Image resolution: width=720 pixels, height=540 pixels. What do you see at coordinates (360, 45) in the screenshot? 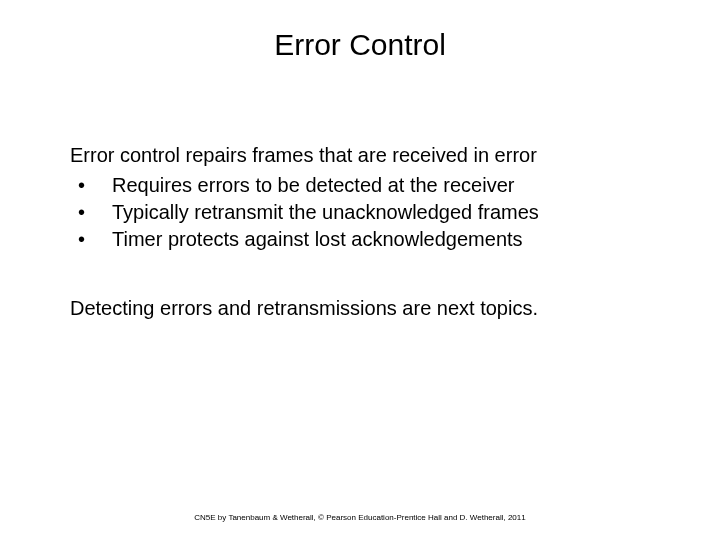
I see `slide-title: Error Control` at bounding box center [360, 45].